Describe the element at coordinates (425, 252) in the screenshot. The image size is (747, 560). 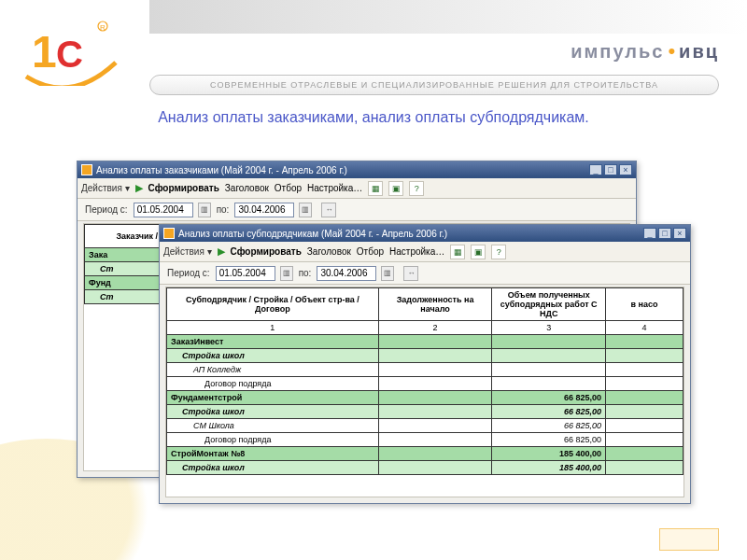
I see `toolbar: Действия ▾ ▶ Сформировать Заголовок Отбо…` at that location.